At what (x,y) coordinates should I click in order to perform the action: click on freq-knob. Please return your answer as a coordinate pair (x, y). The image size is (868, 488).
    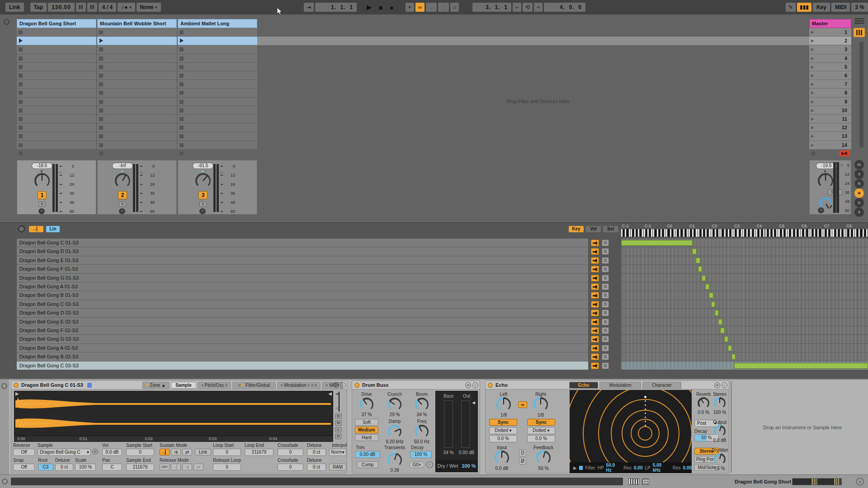
    Looking at the image, I should click on (422, 432).